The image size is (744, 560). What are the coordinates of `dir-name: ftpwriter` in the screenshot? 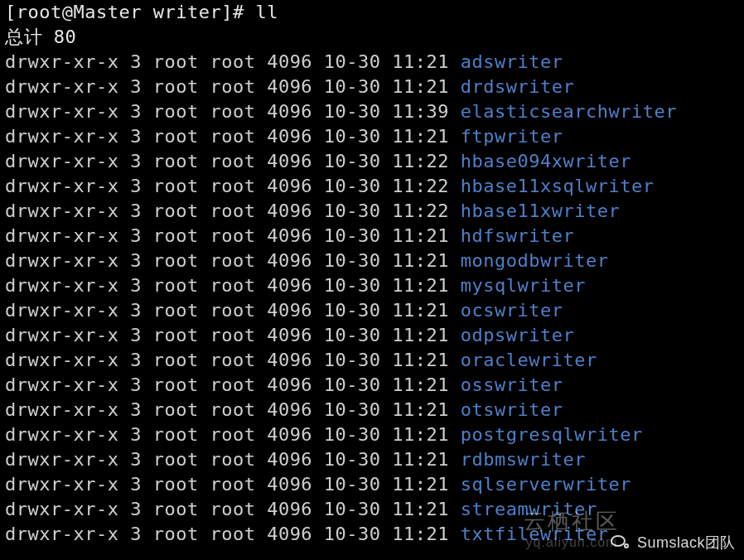 It's located at (512, 136).